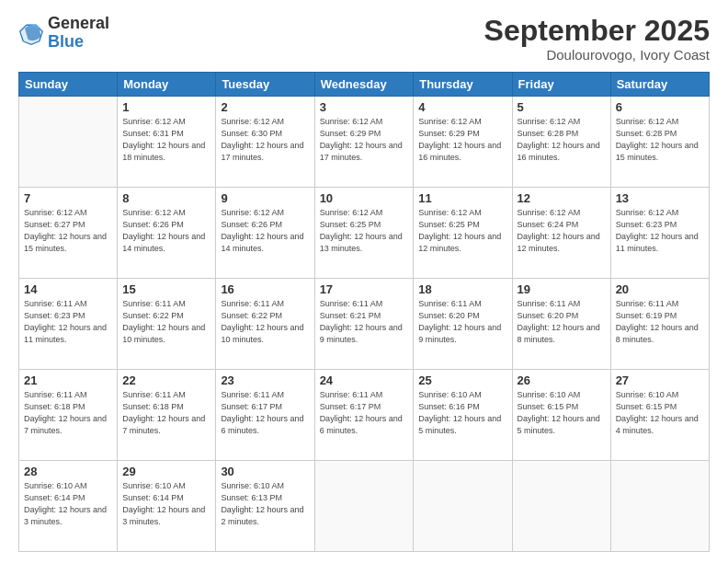 The image size is (728, 563). Describe the element at coordinates (364, 199) in the screenshot. I see `day-number: 10` at that location.